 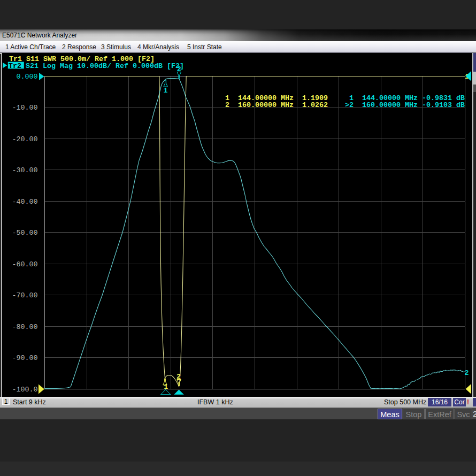 What do you see at coordinates (25, 264) in the screenshot?
I see `svg-text: -60.00` at bounding box center [25, 264].